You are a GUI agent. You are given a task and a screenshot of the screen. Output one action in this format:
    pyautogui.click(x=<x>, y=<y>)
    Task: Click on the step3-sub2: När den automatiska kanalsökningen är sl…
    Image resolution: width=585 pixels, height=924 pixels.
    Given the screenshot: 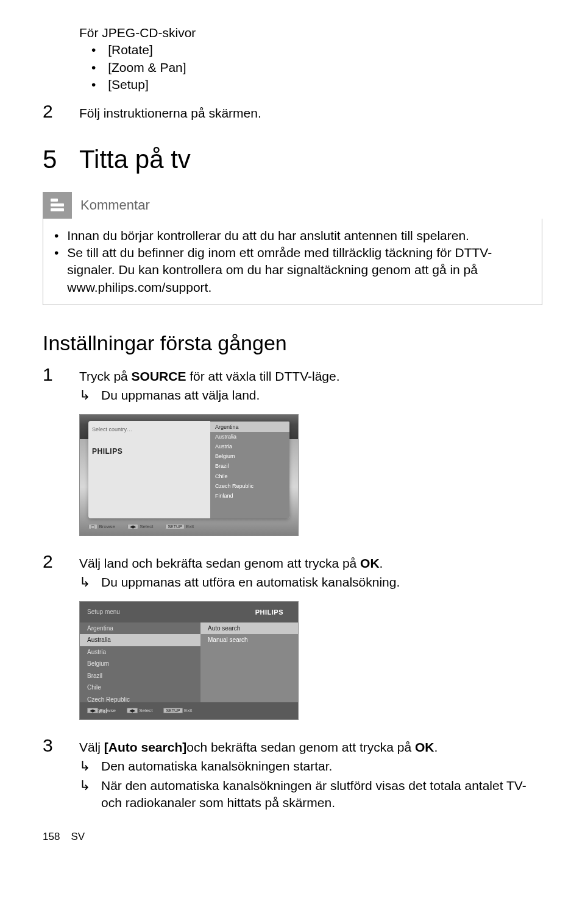 What is the action you would take?
    pyautogui.click(x=322, y=794)
    